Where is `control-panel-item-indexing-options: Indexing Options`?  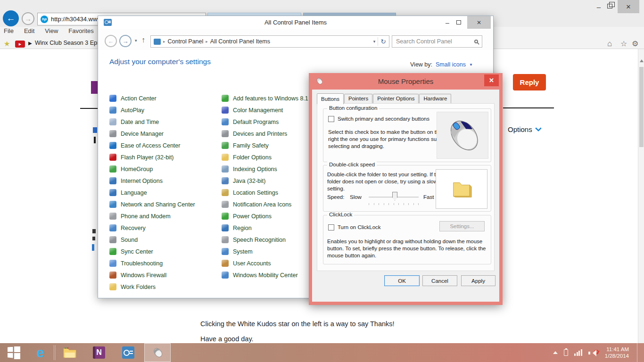
control-panel-item-indexing-options: Indexing Options is located at coordinates (265, 169).